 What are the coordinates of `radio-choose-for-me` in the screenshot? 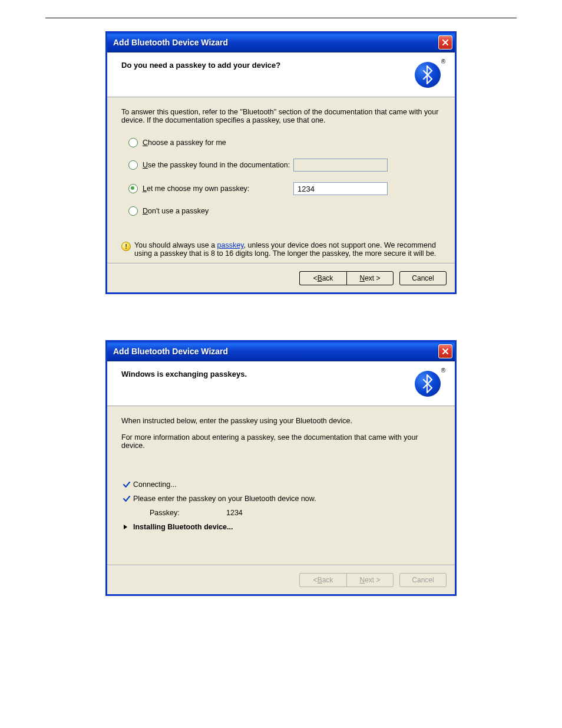 It's located at (133, 143).